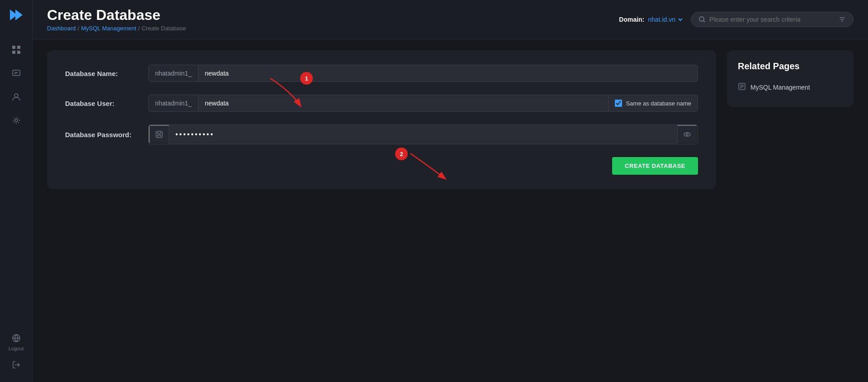 This screenshot has width=868, height=382. Describe the element at coordinates (79, 28) in the screenshot. I see `breadcrumb-sep-1: /` at that location.